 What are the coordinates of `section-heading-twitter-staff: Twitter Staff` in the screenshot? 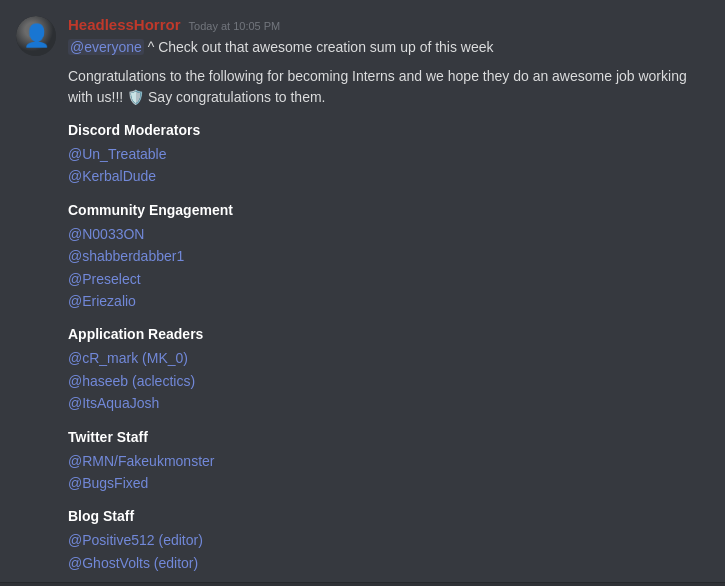 It's located at (388, 438).